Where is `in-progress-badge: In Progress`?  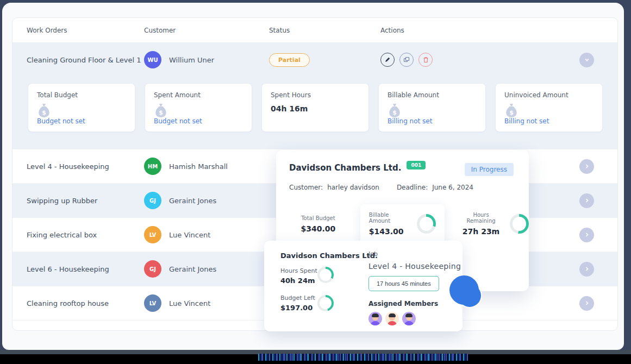
in-progress-badge: In Progress is located at coordinates (489, 170).